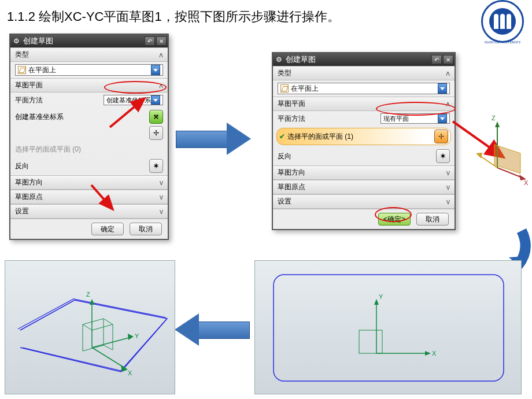 The width and height of the screenshot is (532, 399). Describe the element at coordinates (503, 147) in the screenshot. I see `triad-3d-icon: Z X` at that location.